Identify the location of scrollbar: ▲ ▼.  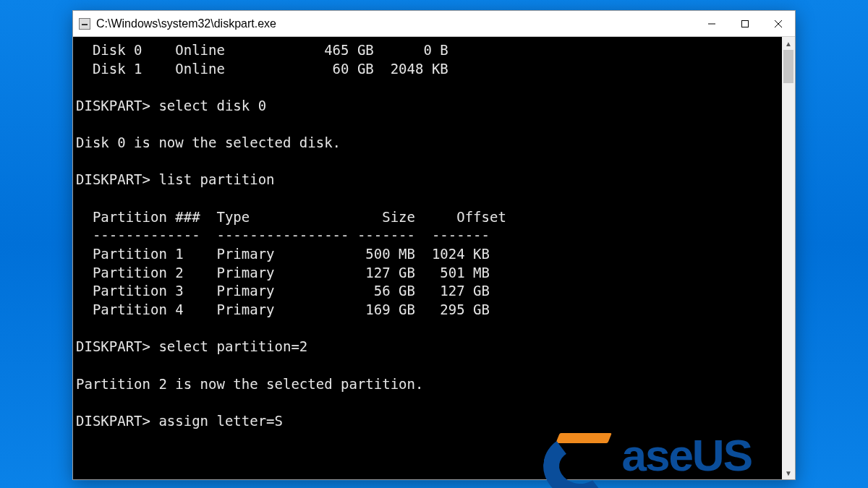
(788, 258).